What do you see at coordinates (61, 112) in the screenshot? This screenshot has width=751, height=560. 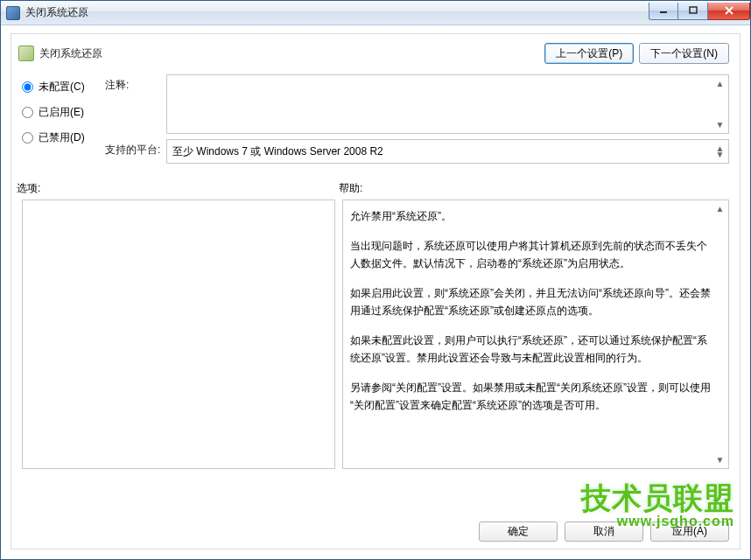 I see `radio-enabled-label: 已启用(E)` at bounding box center [61, 112].